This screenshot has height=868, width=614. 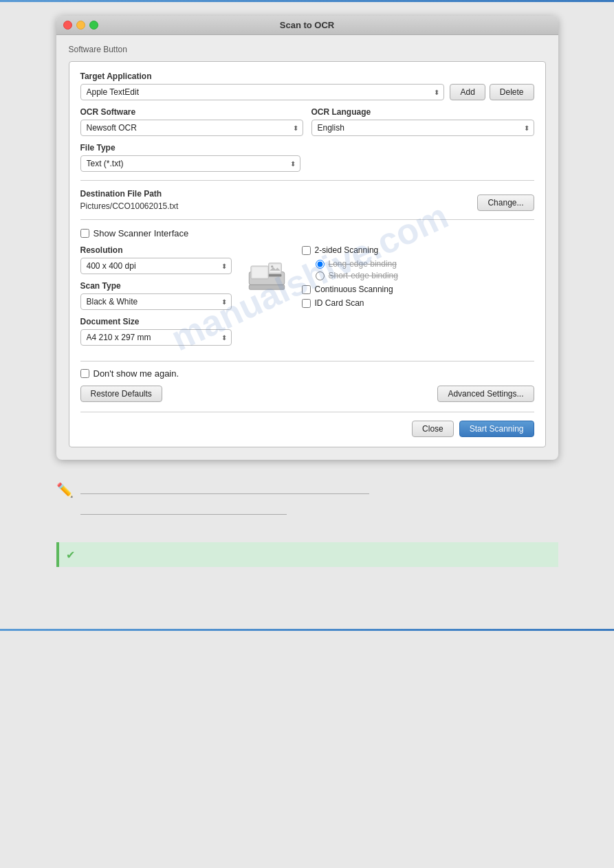 I want to click on target-application-row: Target Application Apple TextEdit TextEd…, so click(x=307, y=86).